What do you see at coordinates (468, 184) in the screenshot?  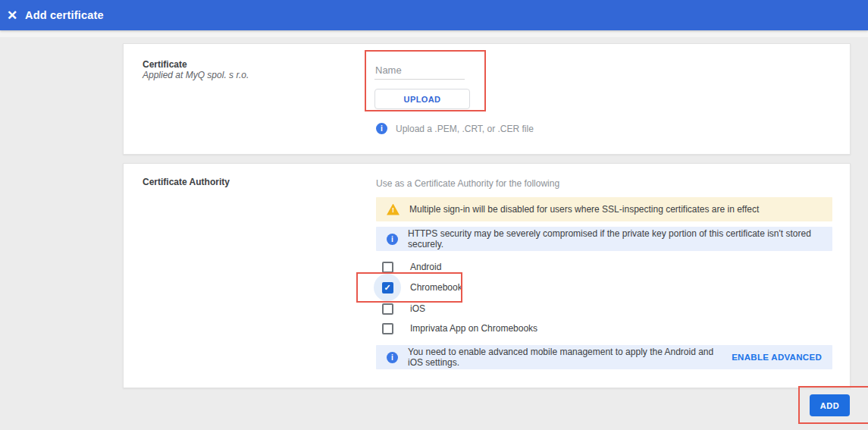 I see `authority-description: Use as a Certificate Authority for the f…` at bounding box center [468, 184].